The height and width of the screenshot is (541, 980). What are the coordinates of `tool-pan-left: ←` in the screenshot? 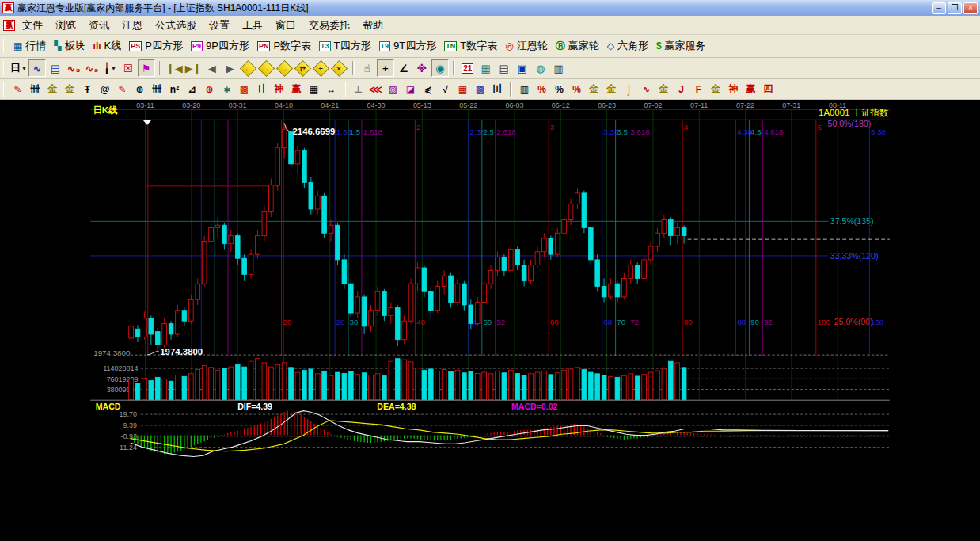 It's located at (249, 68).